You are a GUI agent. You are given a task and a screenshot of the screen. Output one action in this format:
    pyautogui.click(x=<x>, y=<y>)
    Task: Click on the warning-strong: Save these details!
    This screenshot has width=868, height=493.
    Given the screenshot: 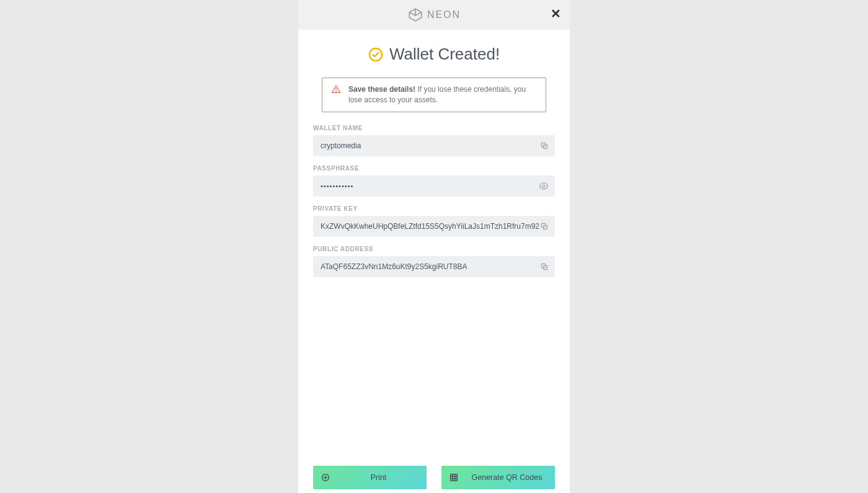 What is the action you would take?
    pyautogui.click(x=382, y=89)
    